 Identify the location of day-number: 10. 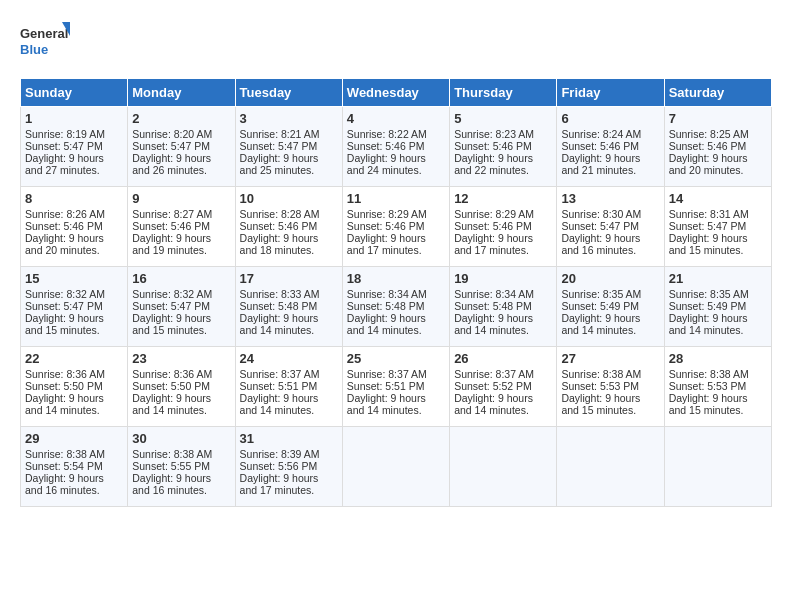
(289, 198).